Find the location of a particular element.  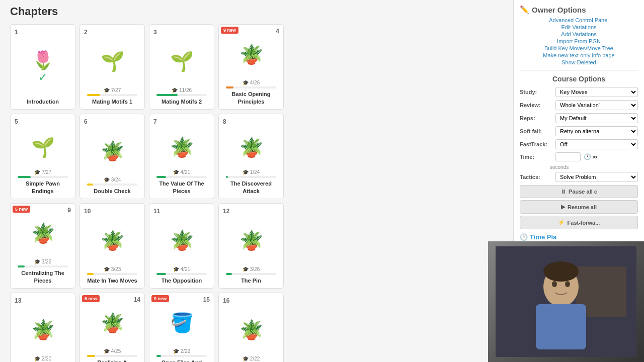

chapter-progress-text-9: 🎓3/22 is located at coordinates (43, 261).